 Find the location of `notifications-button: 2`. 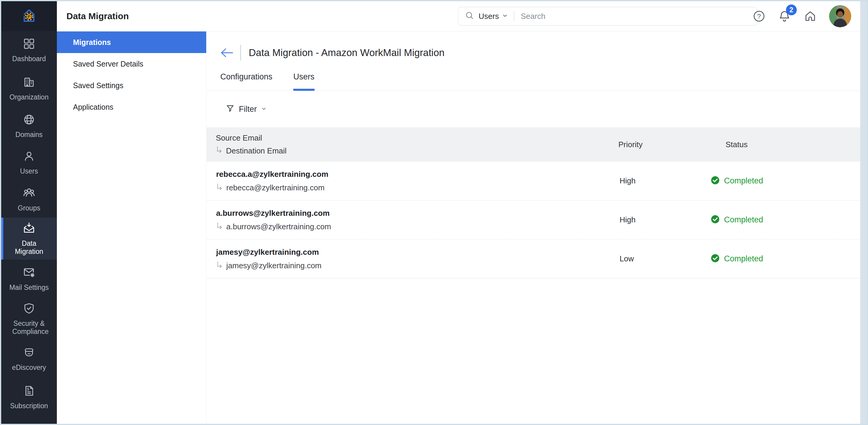

notifications-button: 2 is located at coordinates (784, 16).